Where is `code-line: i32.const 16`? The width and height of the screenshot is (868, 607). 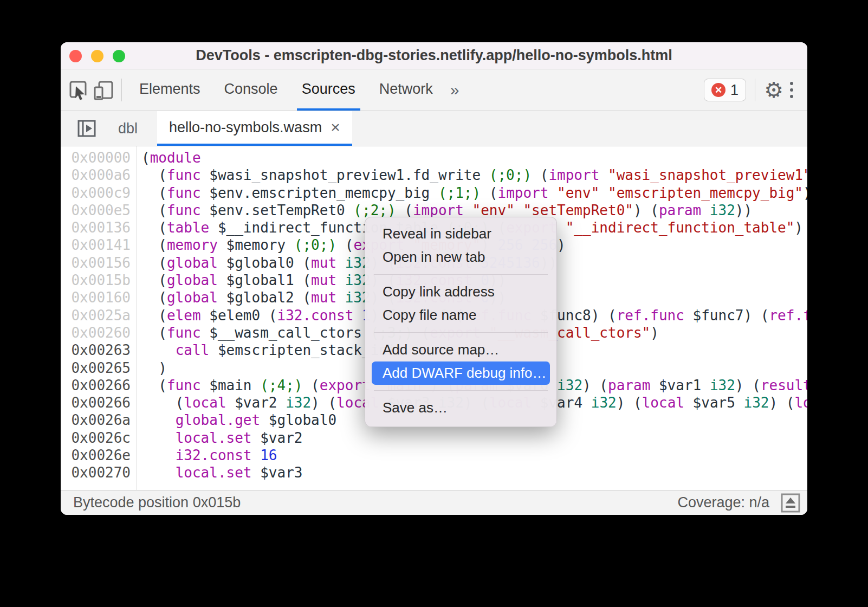 code-line: i32.const 16 is located at coordinates (475, 455).